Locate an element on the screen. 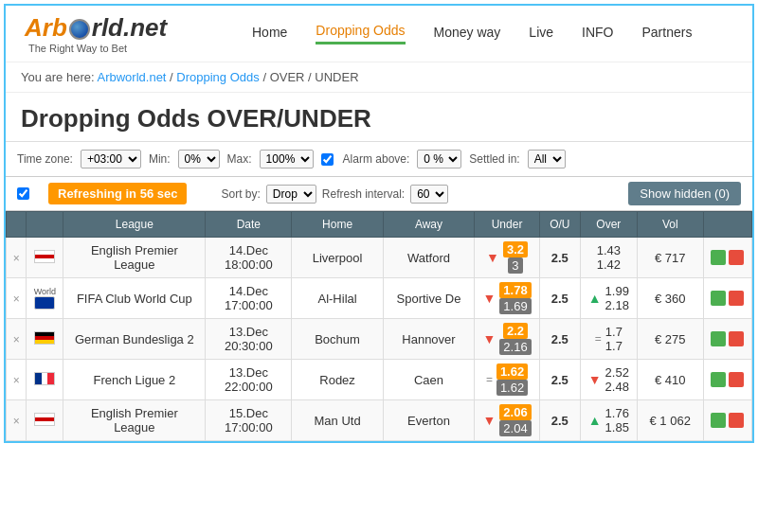 The height and width of the screenshot is (532, 758). under-price-prev: 3 is located at coordinates (515, 265).